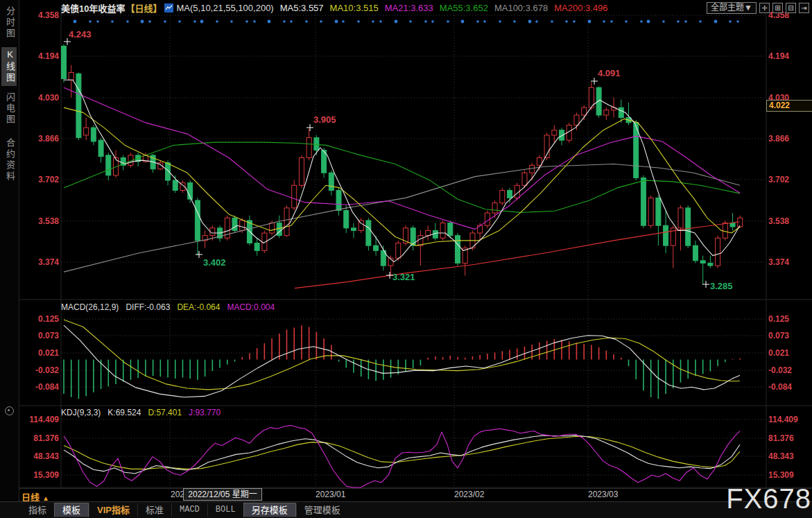  I want to click on chart-icon, so click(169, 8).